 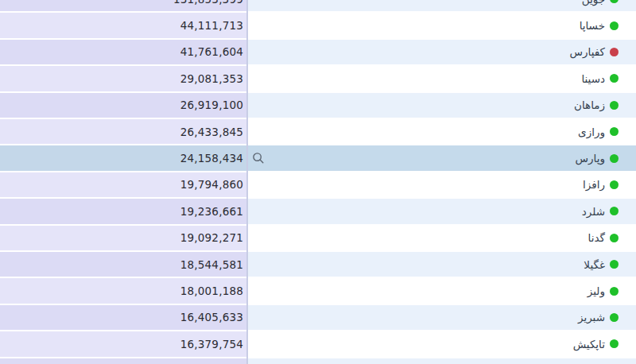 What do you see at coordinates (590, 105) in the screenshot?
I see `symbol-label: زماهان` at bounding box center [590, 105].